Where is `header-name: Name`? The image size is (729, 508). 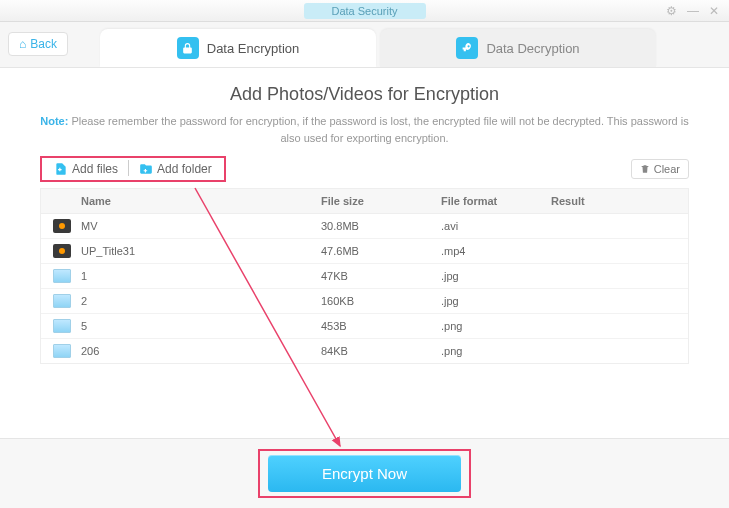 header-name: Name is located at coordinates (181, 201).